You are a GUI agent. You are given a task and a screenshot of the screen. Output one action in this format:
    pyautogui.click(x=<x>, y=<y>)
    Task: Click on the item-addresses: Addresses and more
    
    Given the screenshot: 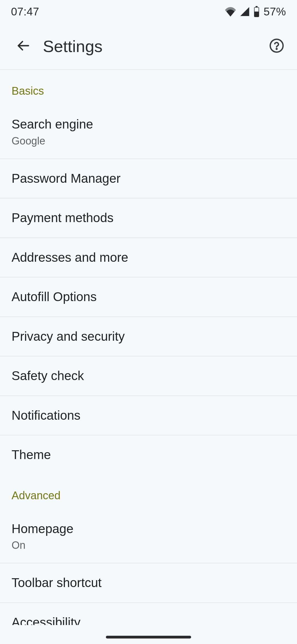 What is the action you would take?
    pyautogui.click(x=148, y=258)
    